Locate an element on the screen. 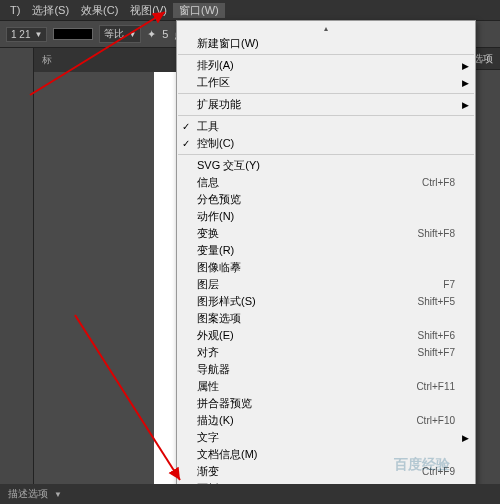 Image resolution: width=500 pixels, height=504 pixels. menu-1: 选择(S) is located at coordinates (50, 10).